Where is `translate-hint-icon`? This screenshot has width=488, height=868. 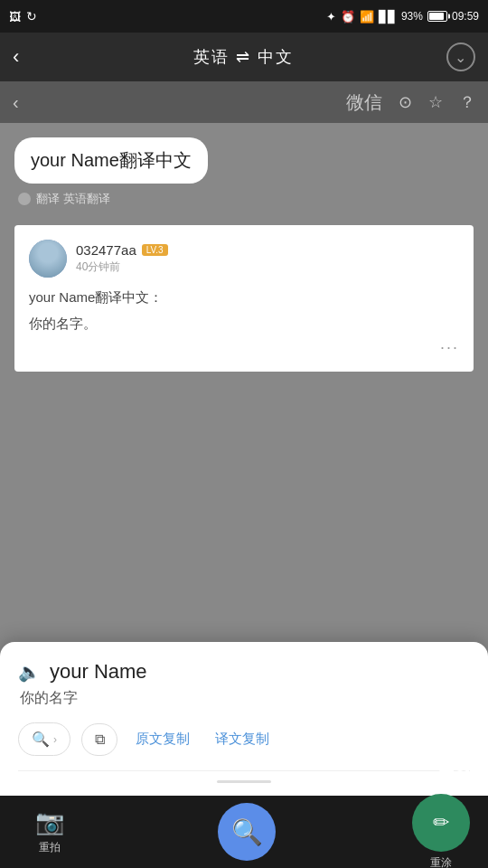 translate-hint-icon is located at coordinates (24, 199).